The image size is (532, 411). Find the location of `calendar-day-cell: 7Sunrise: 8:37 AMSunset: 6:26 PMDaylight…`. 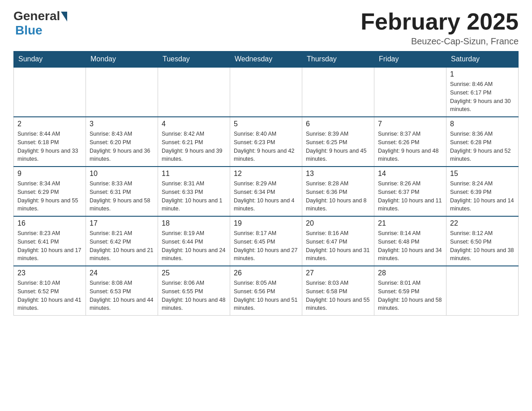

calendar-day-cell: 7Sunrise: 8:37 AMSunset: 6:26 PMDaylight… is located at coordinates (410, 141).